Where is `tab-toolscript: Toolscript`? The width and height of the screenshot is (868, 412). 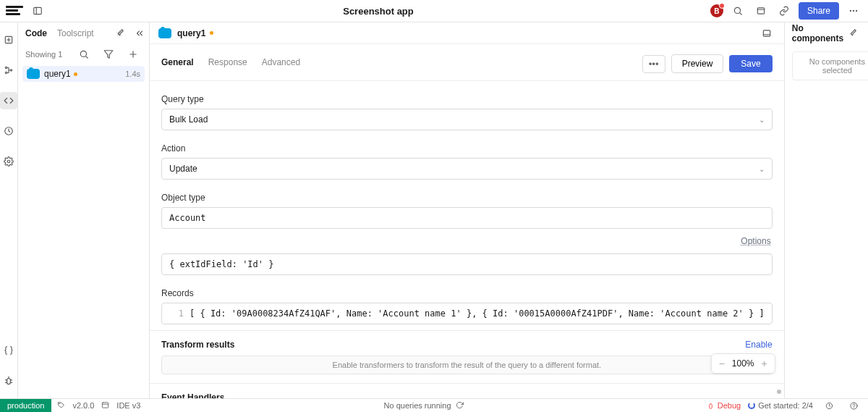
tab-toolscript: Toolscript is located at coordinates (75, 33).